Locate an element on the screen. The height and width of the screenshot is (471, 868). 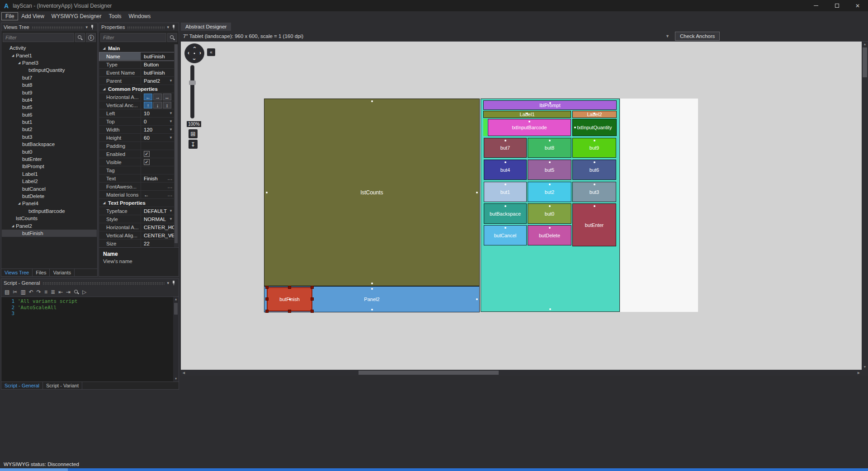
anchor-option-icon: ↔ is located at coordinates (167, 97).